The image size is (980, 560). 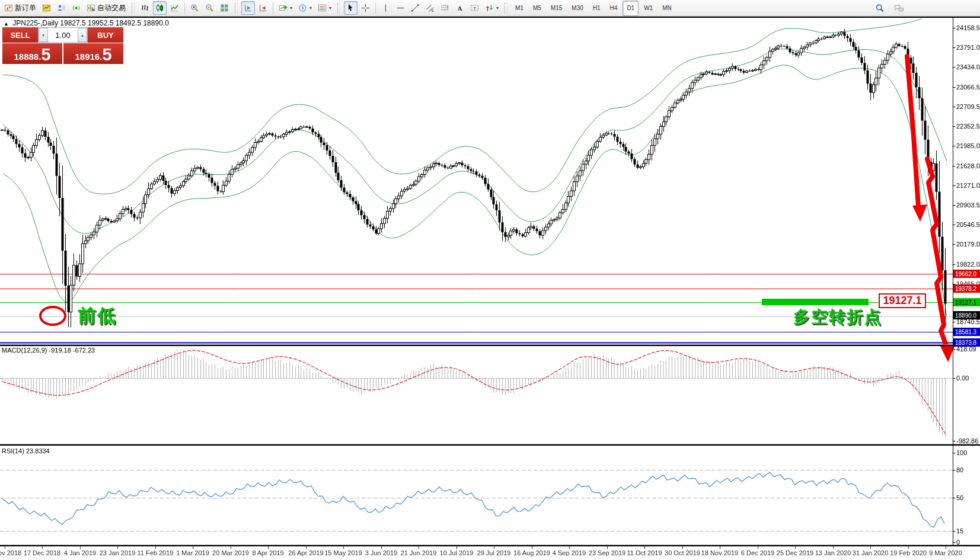 What do you see at coordinates (492, 8) in the screenshot?
I see `arrows-button: ▾` at bounding box center [492, 8].